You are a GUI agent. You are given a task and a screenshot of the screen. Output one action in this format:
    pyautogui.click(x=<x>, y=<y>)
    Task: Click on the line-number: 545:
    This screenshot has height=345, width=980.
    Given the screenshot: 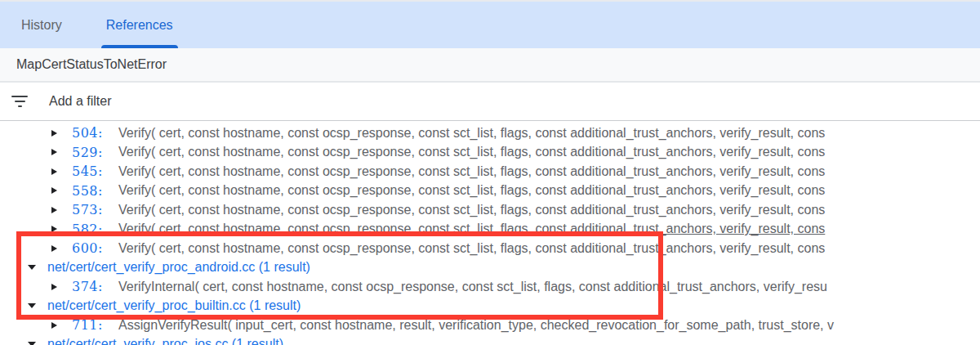 What is the action you would take?
    pyautogui.click(x=95, y=172)
    